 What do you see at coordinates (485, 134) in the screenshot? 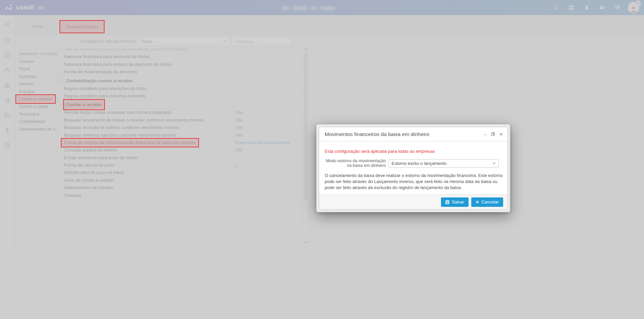
I see `minimize-icon: –` at bounding box center [485, 134].